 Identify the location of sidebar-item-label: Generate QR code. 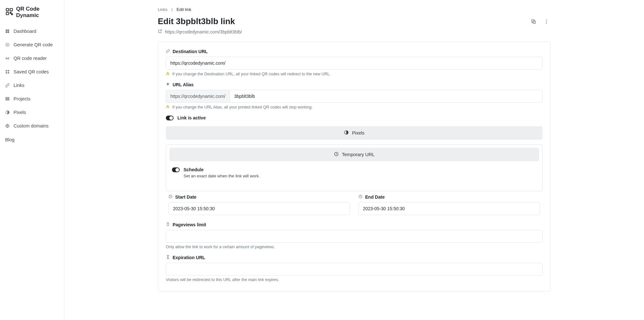
(33, 45).